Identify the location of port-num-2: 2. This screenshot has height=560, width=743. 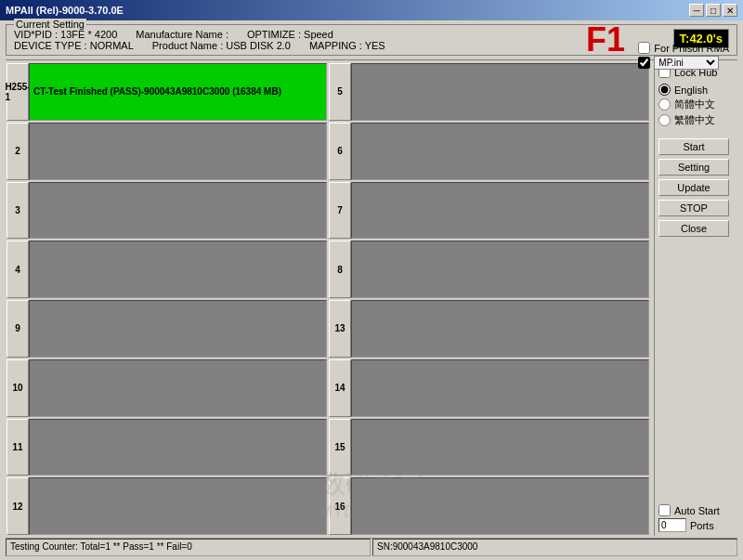
(18, 151).